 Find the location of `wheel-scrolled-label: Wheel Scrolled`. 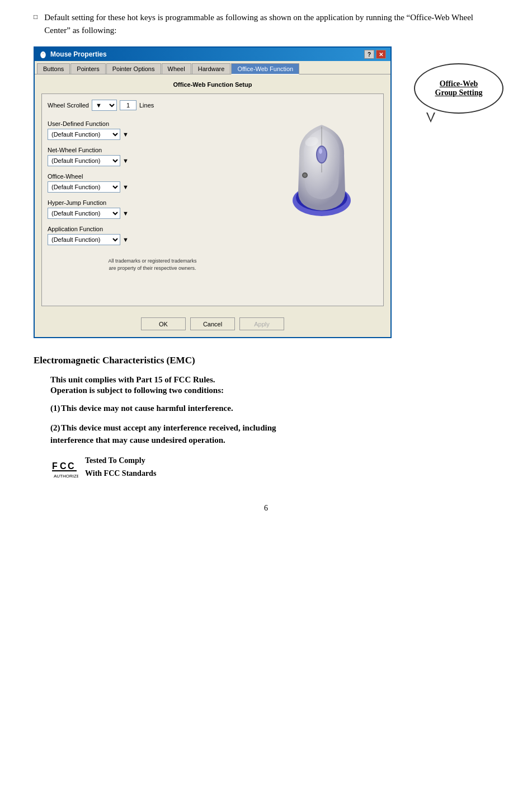

wheel-scrolled-label: Wheel Scrolled is located at coordinates (68, 105).